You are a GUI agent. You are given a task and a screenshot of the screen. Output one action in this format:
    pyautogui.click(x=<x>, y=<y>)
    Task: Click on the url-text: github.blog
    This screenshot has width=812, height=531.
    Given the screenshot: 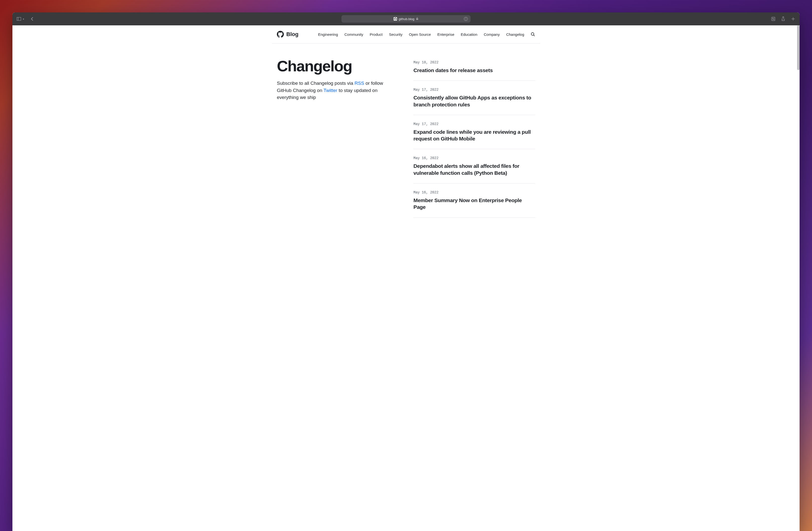 What is the action you would take?
    pyautogui.click(x=407, y=19)
    